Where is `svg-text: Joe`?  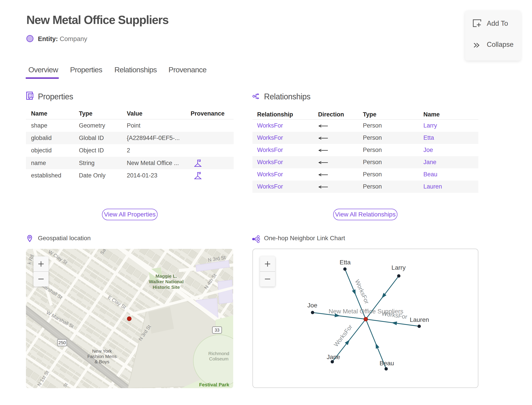
svg-text: Joe is located at coordinates (312, 305).